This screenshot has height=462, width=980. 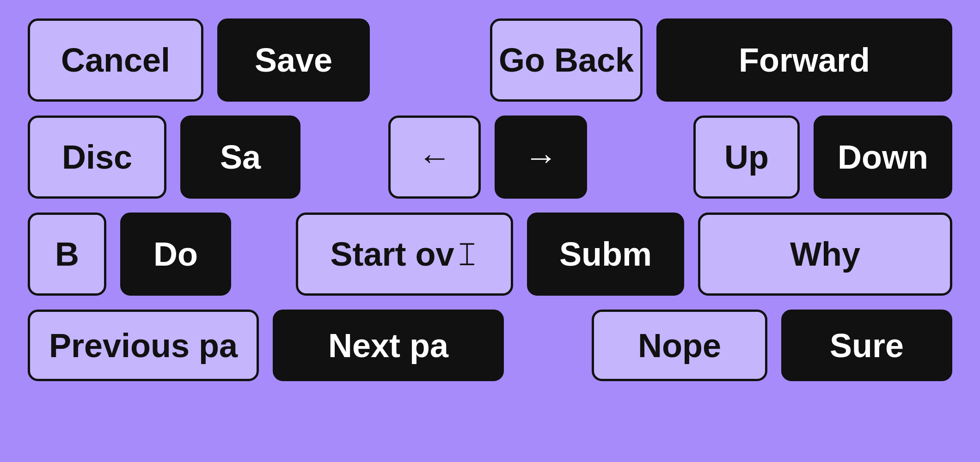 What do you see at coordinates (825, 254) in the screenshot?
I see `why-button: Why` at bounding box center [825, 254].